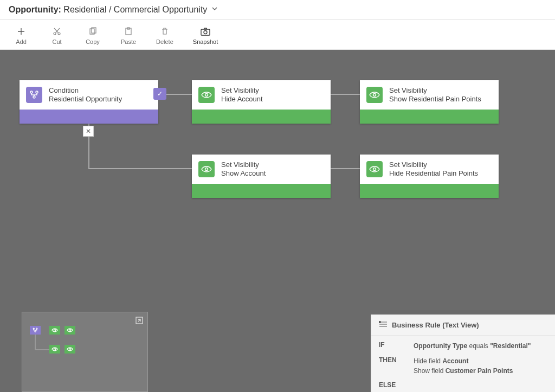  I want to click on text-view-header: Business Rule (Text View), so click(463, 325).